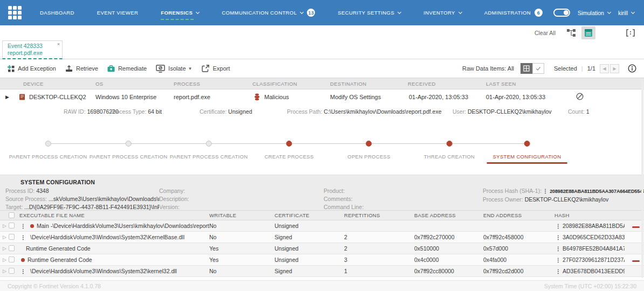  Describe the element at coordinates (580, 96) in the screenshot. I see `blocked-icon` at that location.